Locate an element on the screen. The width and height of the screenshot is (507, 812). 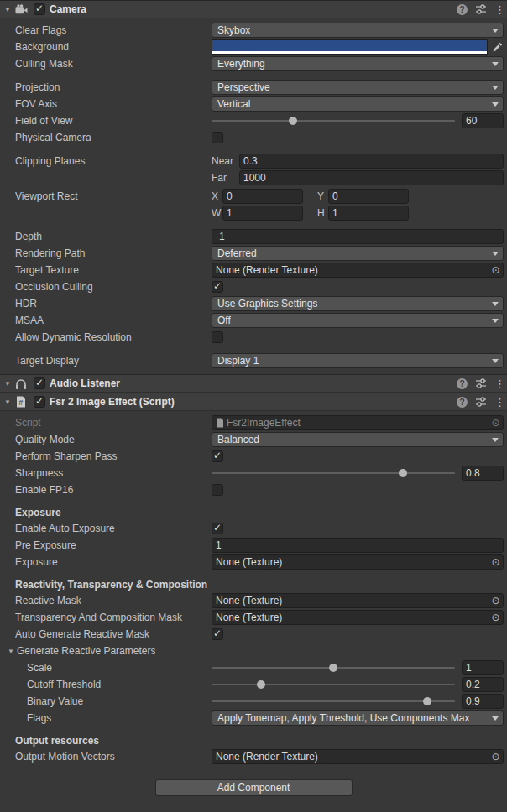
output-motion-vectors-field: None (Render Texture) ⊙ is located at coordinates (358, 757).